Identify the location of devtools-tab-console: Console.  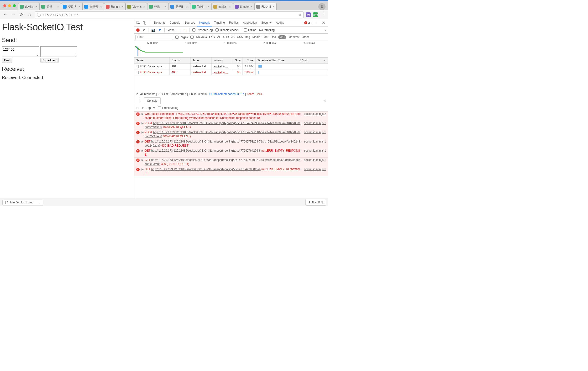
(175, 23).